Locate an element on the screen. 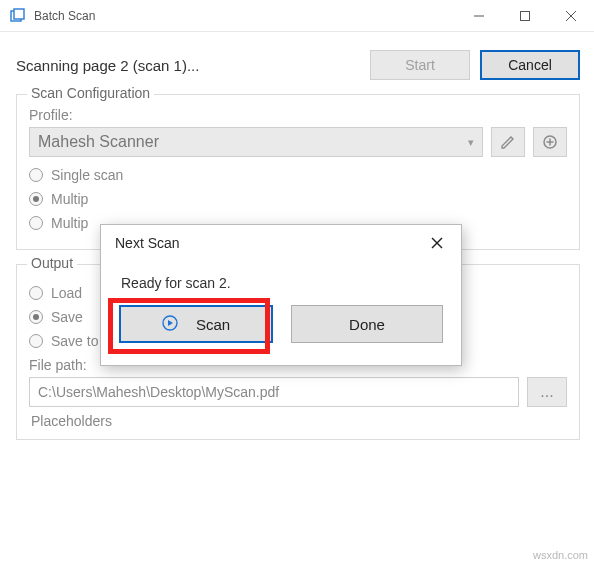 This screenshot has width=594, height=565. minimize-button is located at coordinates (479, 16).